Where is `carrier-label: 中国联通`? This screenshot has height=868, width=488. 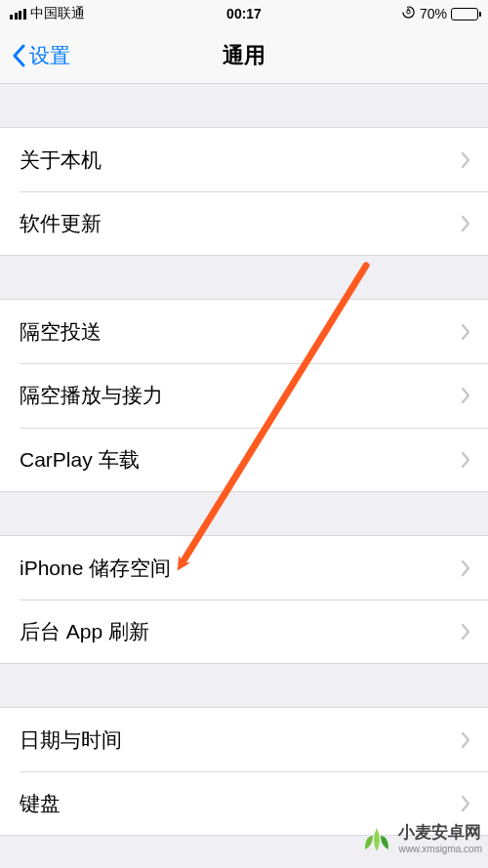
carrier-label: 中国联通 is located at coordinates (58, 14).